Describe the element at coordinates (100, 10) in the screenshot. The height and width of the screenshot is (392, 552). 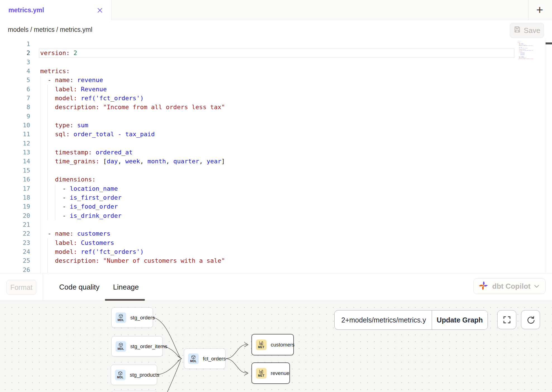
I see `close-tab-icon` at that location.